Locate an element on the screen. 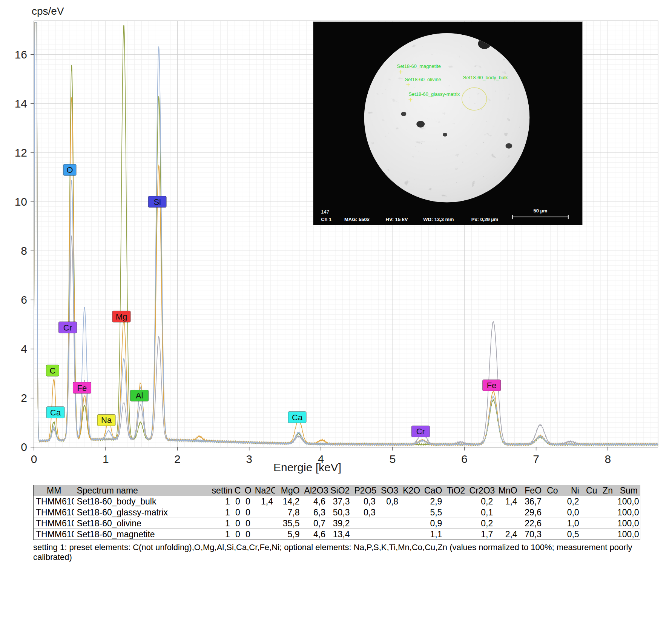 This screenshot has width=672, height=635. value-cell: 0,9 is located at coordinates (433, 524).